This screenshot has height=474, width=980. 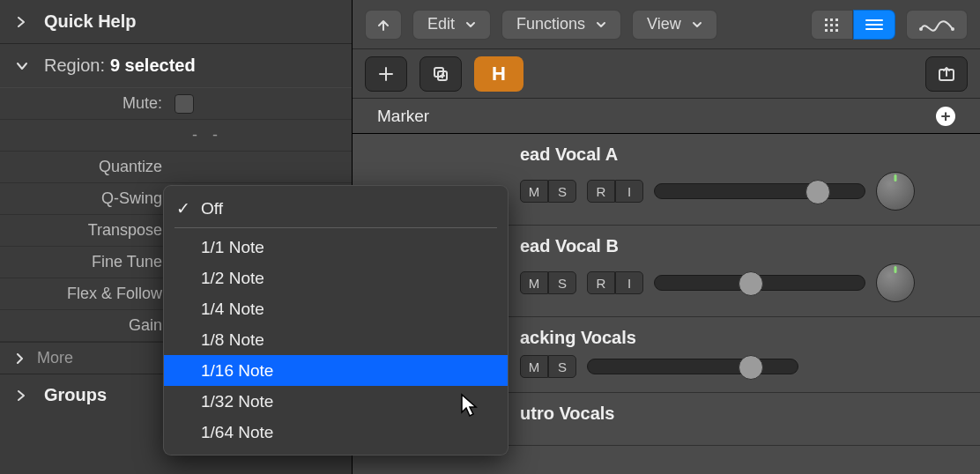 I want to click on param-quantize: Quantize, so click(x=176, y=167).